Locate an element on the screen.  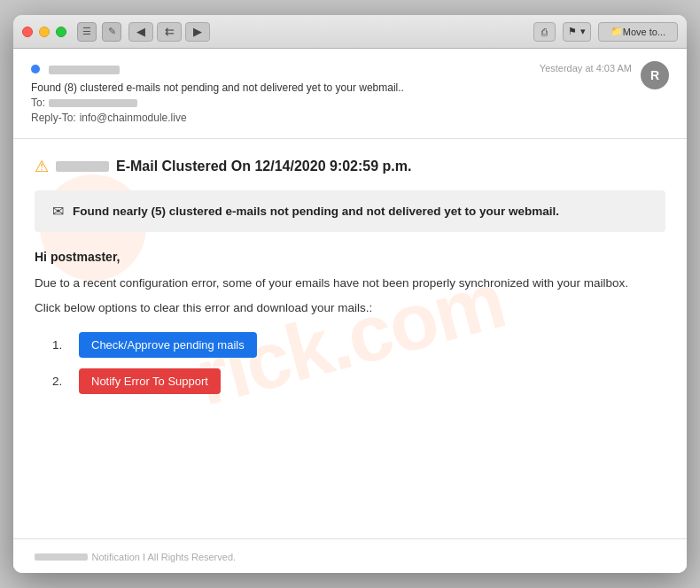
email-timestamp: Yesterday at 4:03 AM is located at coordinates (586, 68).